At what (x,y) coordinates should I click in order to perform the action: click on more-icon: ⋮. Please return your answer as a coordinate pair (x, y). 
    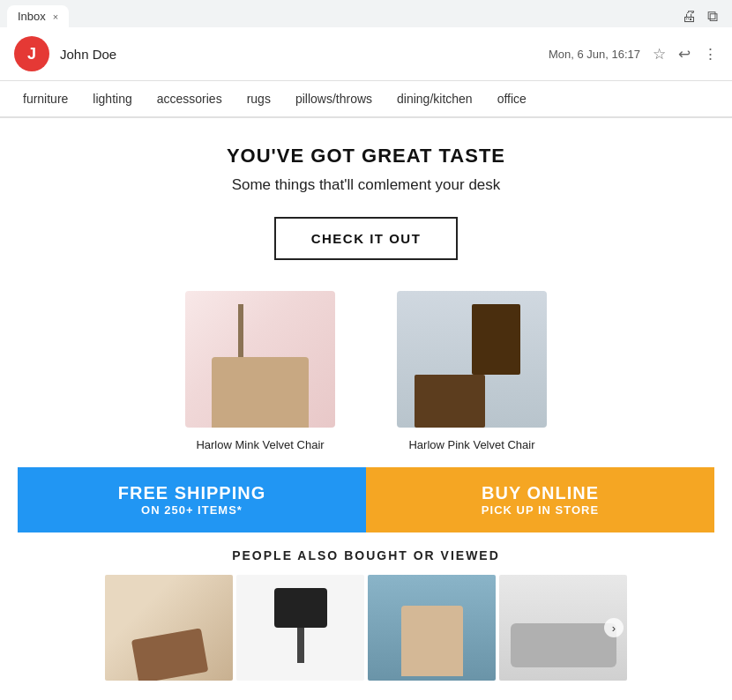
    Looking at the image, I should click on (711, 55).